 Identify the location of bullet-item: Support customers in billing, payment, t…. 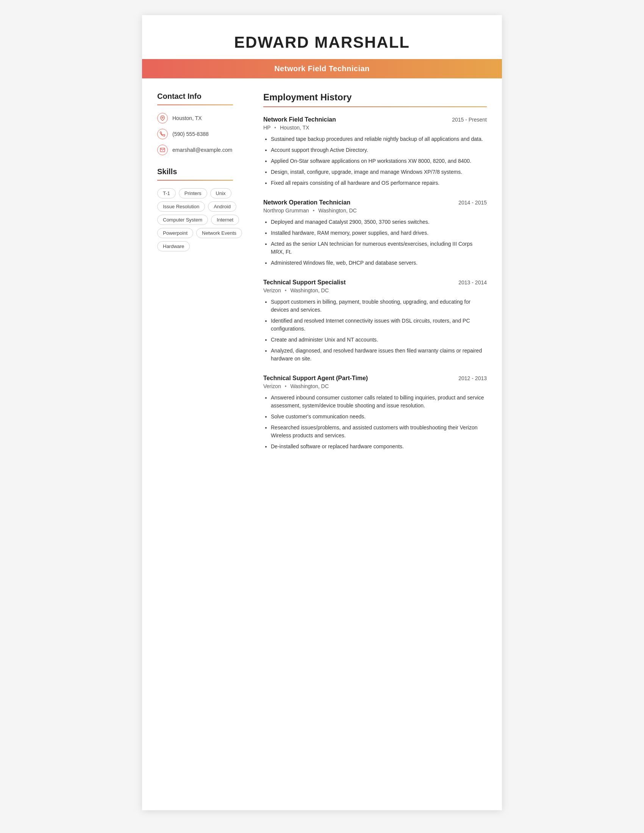
(379, 306).